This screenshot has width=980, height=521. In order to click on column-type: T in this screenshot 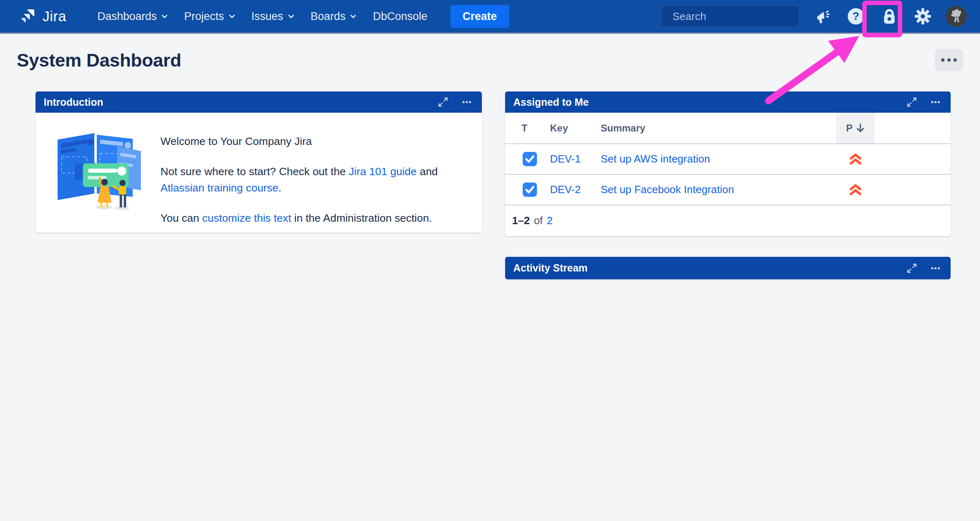, I will do `click(536, 128)`.